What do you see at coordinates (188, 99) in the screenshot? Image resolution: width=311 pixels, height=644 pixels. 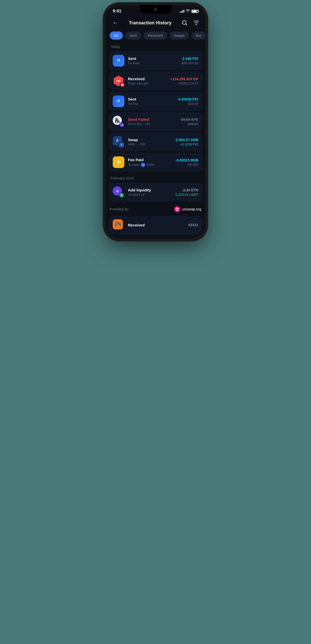 I see `tx-amount-primary: -0.00039 FIO` at bounding box center [188, 99].